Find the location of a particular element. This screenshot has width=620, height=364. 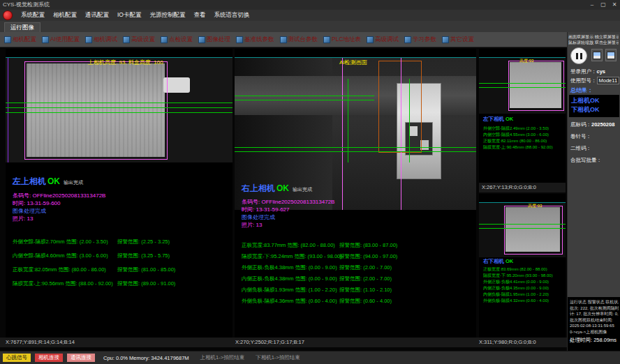

measurement-row: 外侧负极-隔膜4.36mm 范围: (0.60 - 4.00)报警范围: (0.… is located at coordinates (355, 302).